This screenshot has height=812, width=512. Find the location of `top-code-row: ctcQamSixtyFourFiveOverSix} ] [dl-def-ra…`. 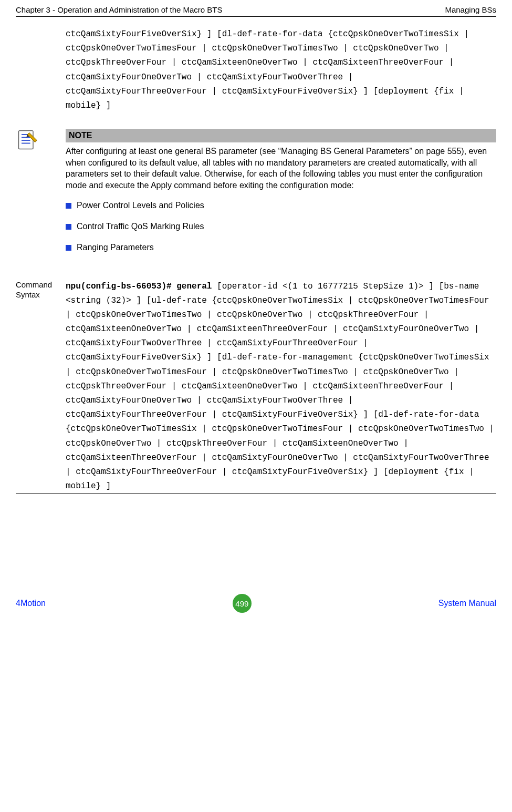

top-code-row: ctcQamSixtyFourFiveOverSix} ] [dl-def-ra… is located at coordinates (256, 70).